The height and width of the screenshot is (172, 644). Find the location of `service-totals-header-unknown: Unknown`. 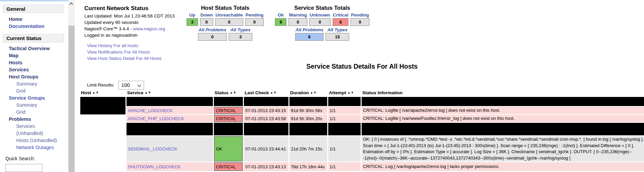

service-totals-header-unknown: Unknown is located at coordinates (320, 15).